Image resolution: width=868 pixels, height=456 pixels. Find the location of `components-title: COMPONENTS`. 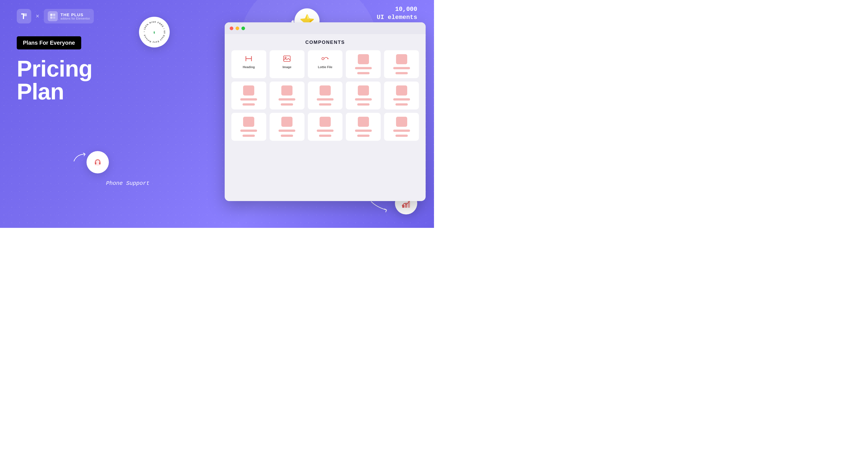

components-title: COMPONENTS is located at coordinates (325, 42).